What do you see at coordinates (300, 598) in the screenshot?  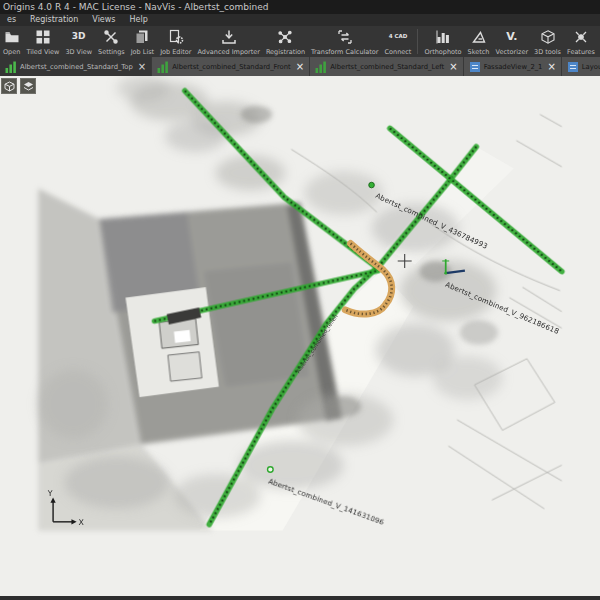 I see `window-bottom-edge` at bounding box center [300, 598].